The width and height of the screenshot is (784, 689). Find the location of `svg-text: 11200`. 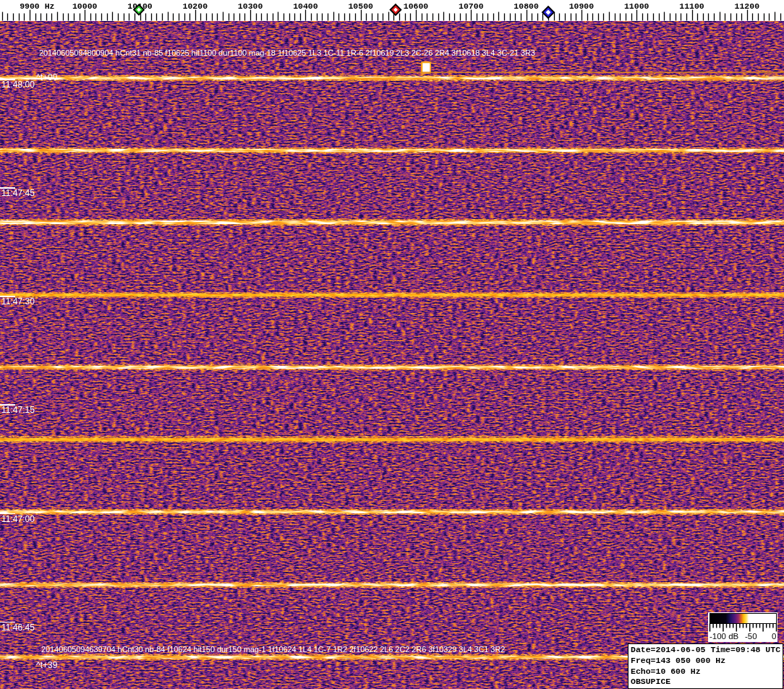

svg-text: 11200 is located at coordinates (748, 6).